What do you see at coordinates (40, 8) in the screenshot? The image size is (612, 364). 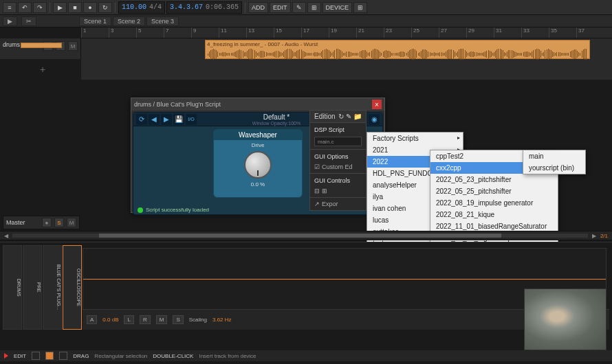 I see `redo-button: ↷` at bounding box center [40, 8].